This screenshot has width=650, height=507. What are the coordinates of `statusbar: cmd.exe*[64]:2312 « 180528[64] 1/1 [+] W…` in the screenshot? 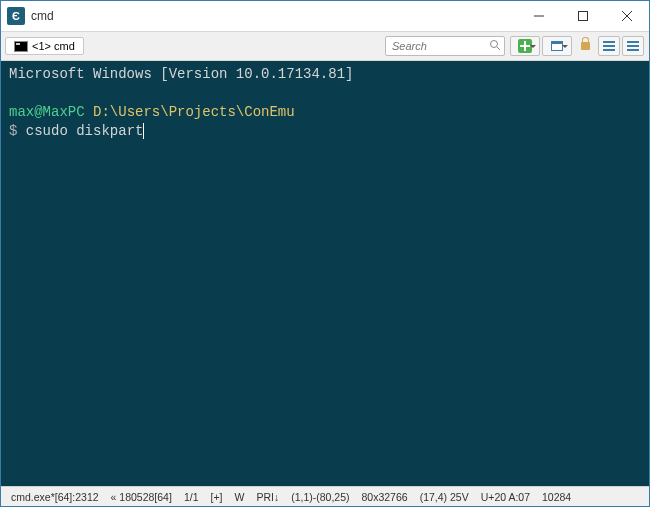 It's located at (325, 496).